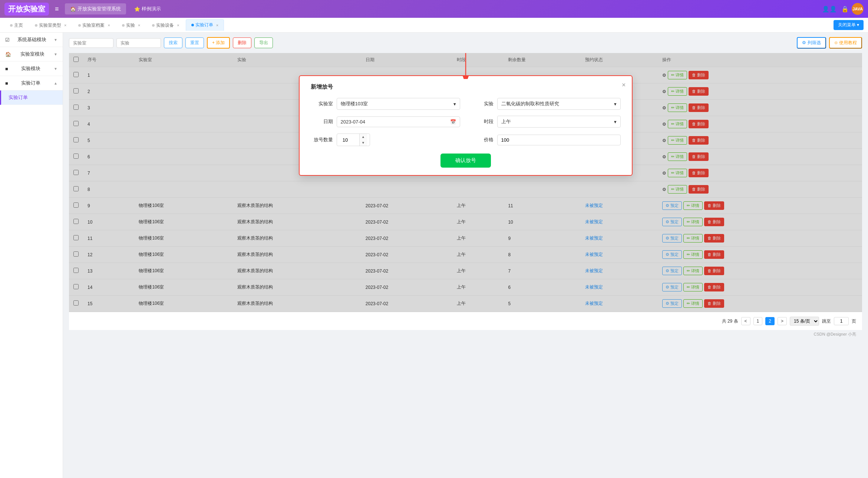 This screenshot has width=868, height=478. I want to click on sidebar-group-order-header: ■ 实验订单 ▲, so click(31, 83).